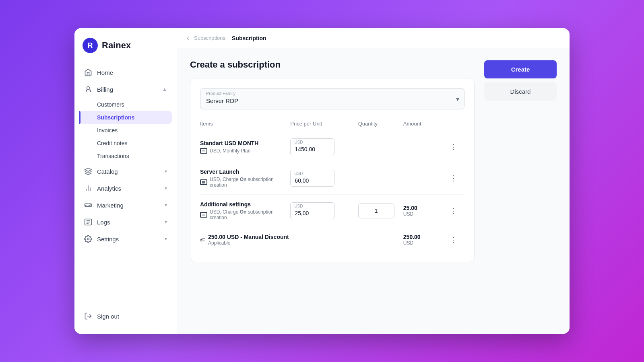 Image resolution: width=644 pixels, height=362 pixels. What do you see at coordinates (110, 205) in the screenshot?
I see `sidebar-item-marketing-label: Marketing` at bounding box center [110, 205].